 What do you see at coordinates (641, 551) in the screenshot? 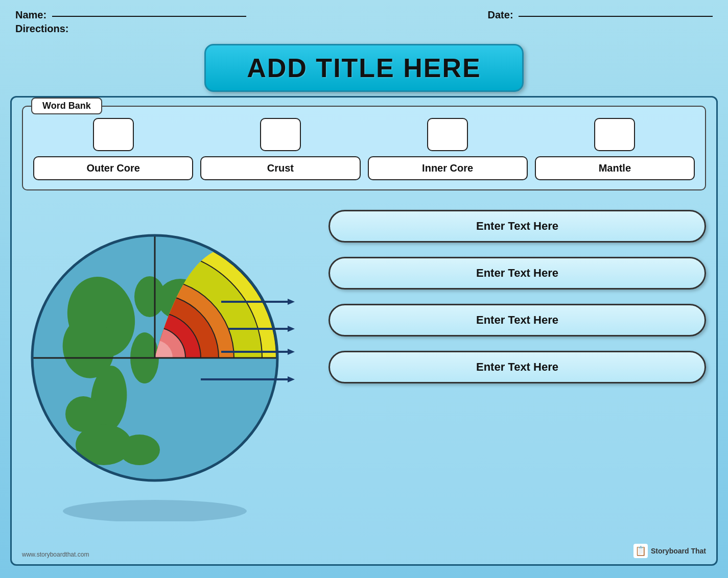
I see `watermark-icon: 📋` at bounding box center [641, 551].